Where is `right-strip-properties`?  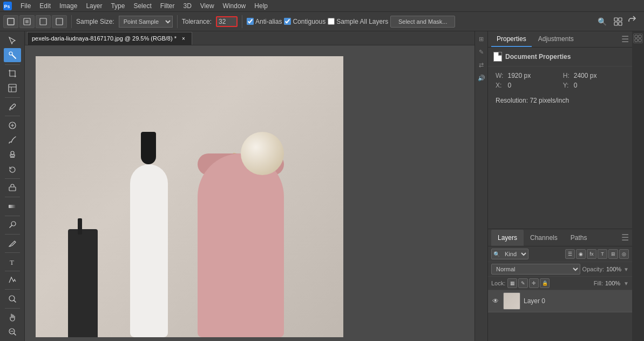 right-strip-properties is located at coordinates (638, 38).